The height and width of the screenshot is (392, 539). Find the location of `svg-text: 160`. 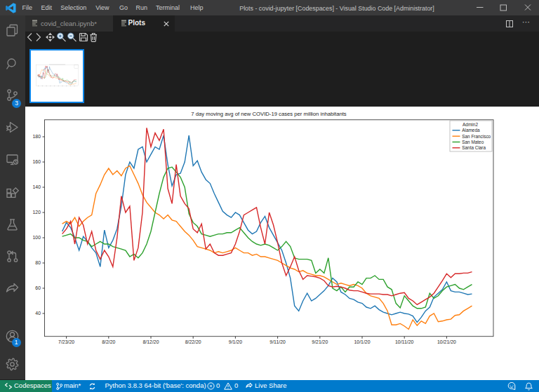

svg-text: 160 is located at coordinates (37, 161).